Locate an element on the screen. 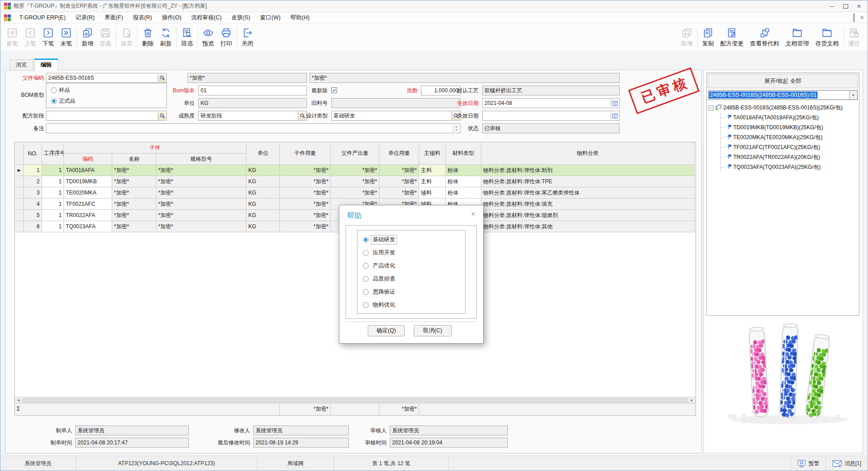 The image size is (868, 471). maximize-icon is located at coordinates (845, 6).